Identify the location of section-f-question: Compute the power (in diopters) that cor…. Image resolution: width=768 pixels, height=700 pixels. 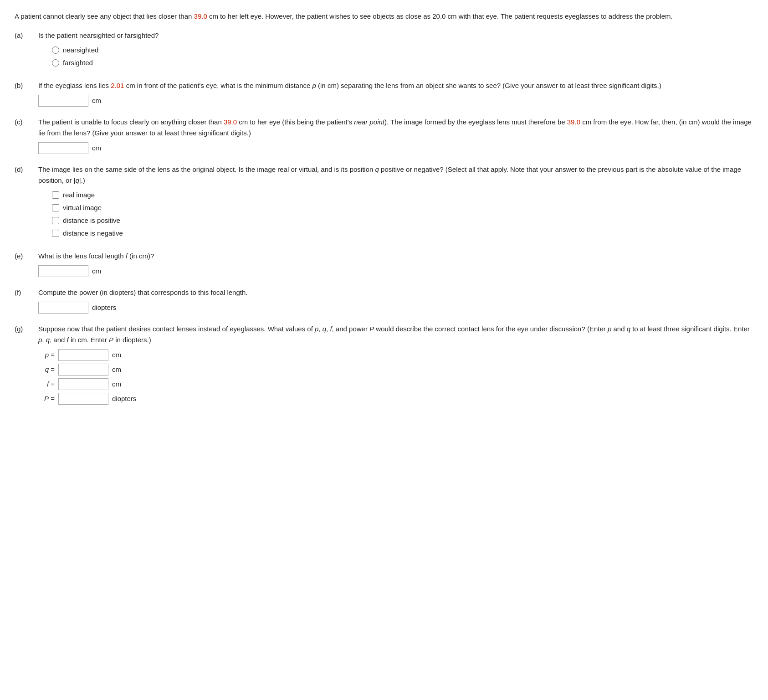
(396, 293).